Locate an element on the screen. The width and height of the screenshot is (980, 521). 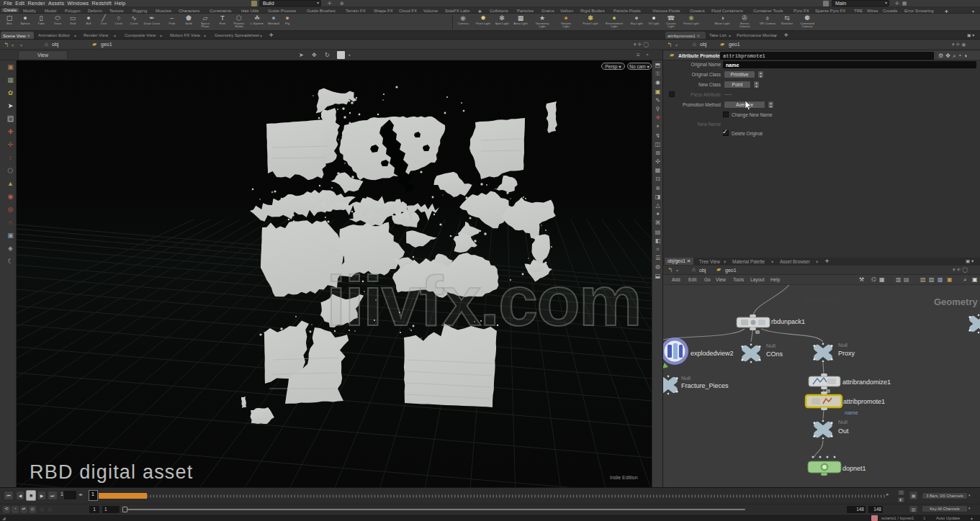
svg-text: dopnet1 is located at coordinates (854, 468).